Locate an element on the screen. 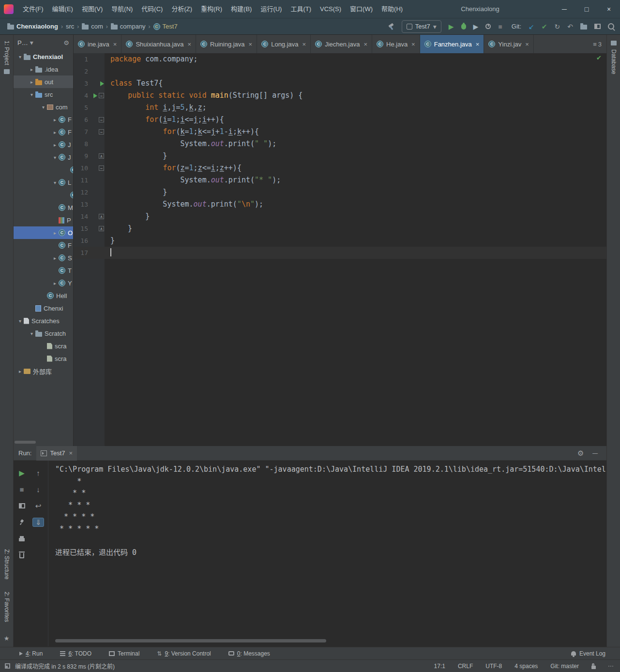  editor-tab: CFanzhen.java× is located at coordinates (452, 44).